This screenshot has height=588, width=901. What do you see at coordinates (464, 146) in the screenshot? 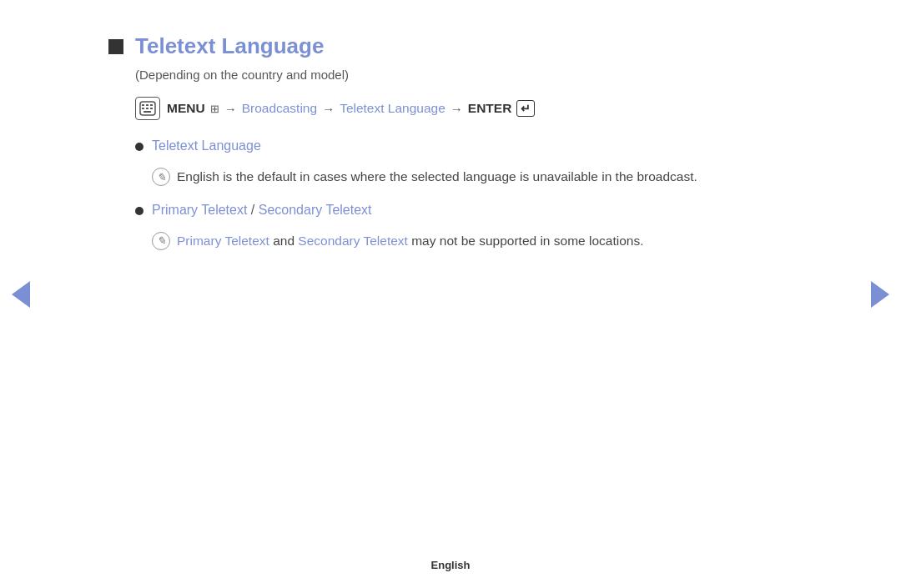
I see `bullet-item-1: Teletext Language` at bounding box center [464, 146].